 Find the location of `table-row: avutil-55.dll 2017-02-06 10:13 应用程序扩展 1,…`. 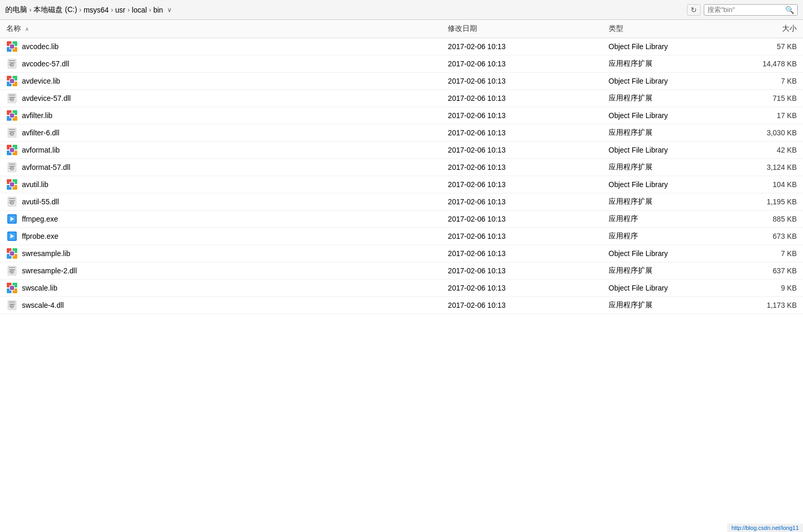

table-row: avutil-55.dll 2017-02-06 10:13 应用程序扩展 1,… is located at coordinates (401, 202).